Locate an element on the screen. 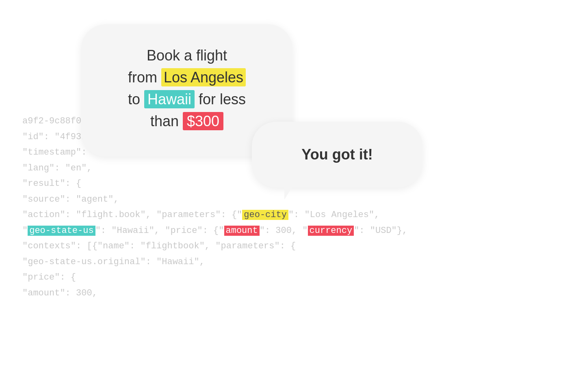  for-less-text: for less is located at coordinates (220, 99).